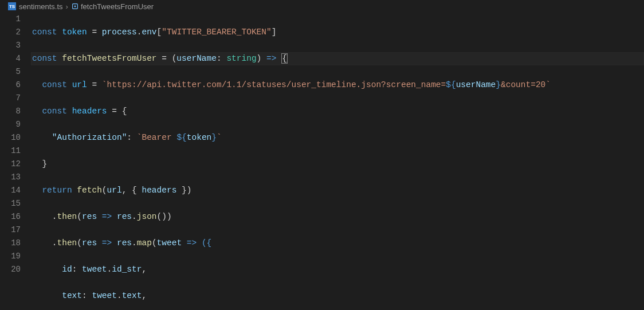  What do you see at coordinates (10, 58) in the screenshot?
I see `line-number: 4` at bounding box center [10, 58].